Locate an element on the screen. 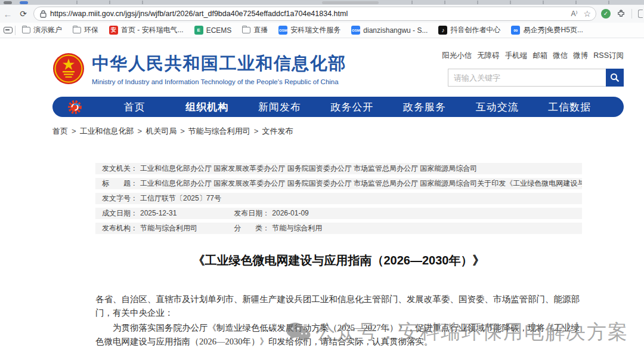 This screenshot has width=644, height=351. nav-item-data: 工信数据 is located at coordinates (569, 107).